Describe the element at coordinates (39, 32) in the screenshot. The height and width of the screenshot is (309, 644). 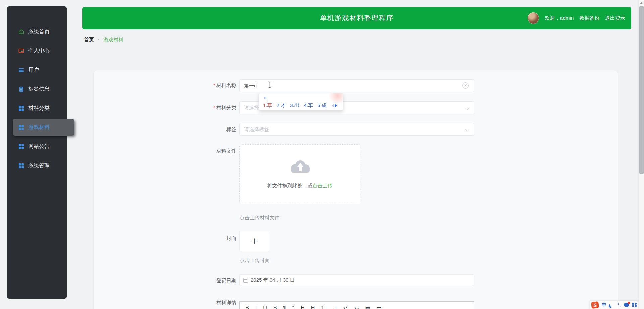
I see `sidebar-item-label: 系统首页` at that location.